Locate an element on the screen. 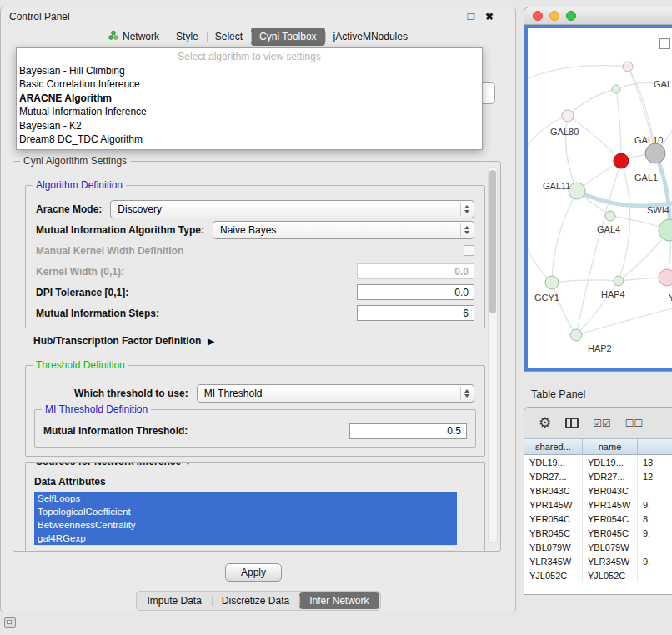 This screenshot has width=672, height=635. settings-scrollbar-thumb is located at coordinates (493, 242).